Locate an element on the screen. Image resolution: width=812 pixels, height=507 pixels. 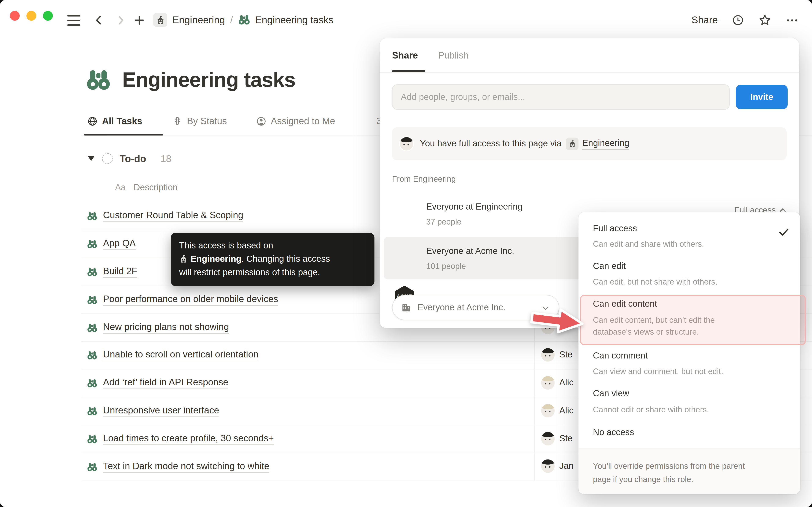
group-row-meta: 37 people is located at coordinates (444, 222).